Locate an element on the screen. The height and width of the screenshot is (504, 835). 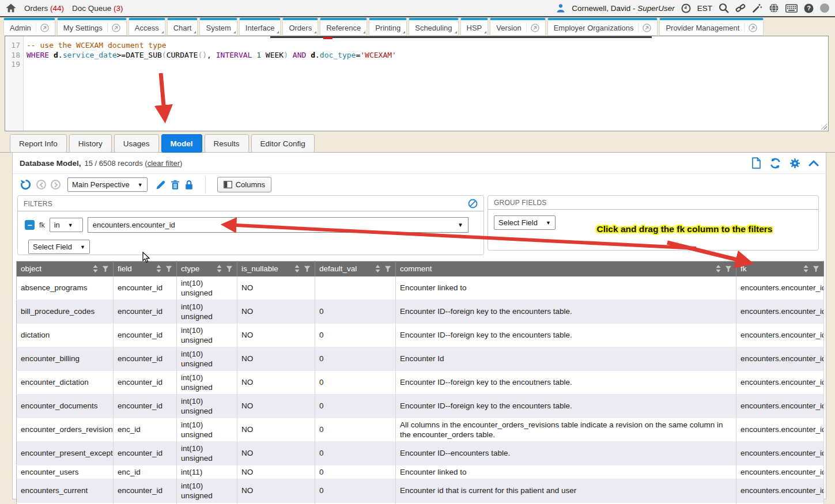
table-cell: encounters.encounter_id is located at coordinates (780, 491).